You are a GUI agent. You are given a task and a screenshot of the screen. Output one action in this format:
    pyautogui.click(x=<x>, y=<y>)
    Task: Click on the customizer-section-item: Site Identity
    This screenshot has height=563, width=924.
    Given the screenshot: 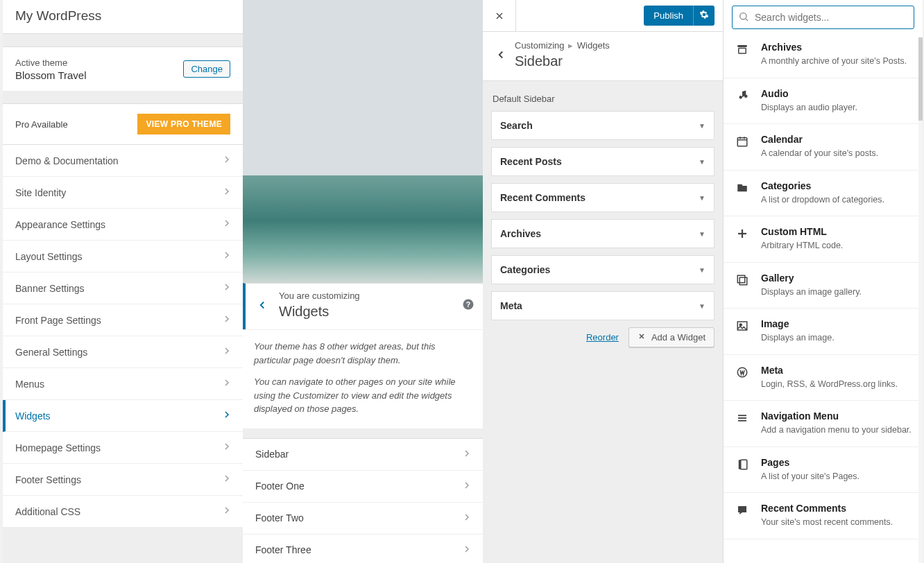 What is the action you would take?
    pyautogui.click(x=123, y=193)
    